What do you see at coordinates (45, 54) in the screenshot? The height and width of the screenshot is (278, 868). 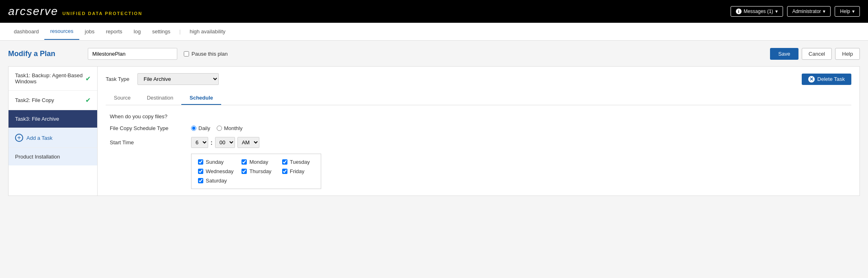 I see `plan-title: Modify a Plan` at bounding box center [45, 54].